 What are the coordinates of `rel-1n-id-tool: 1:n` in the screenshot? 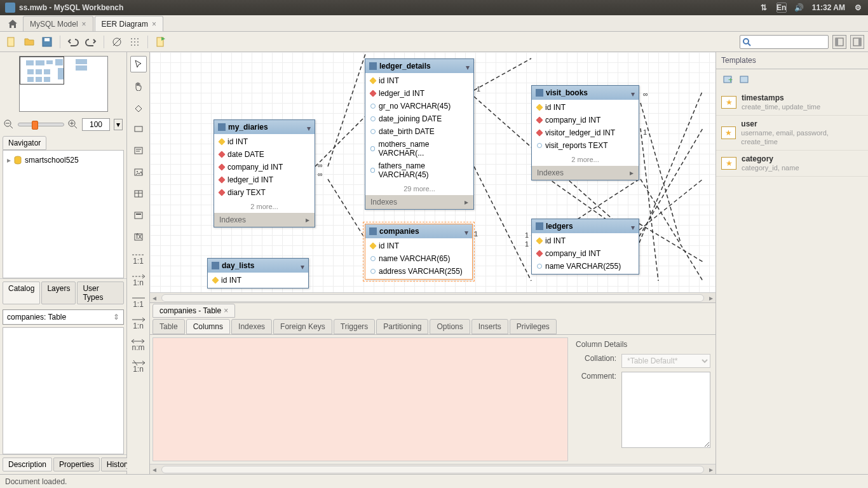 It's located at (139, 323).